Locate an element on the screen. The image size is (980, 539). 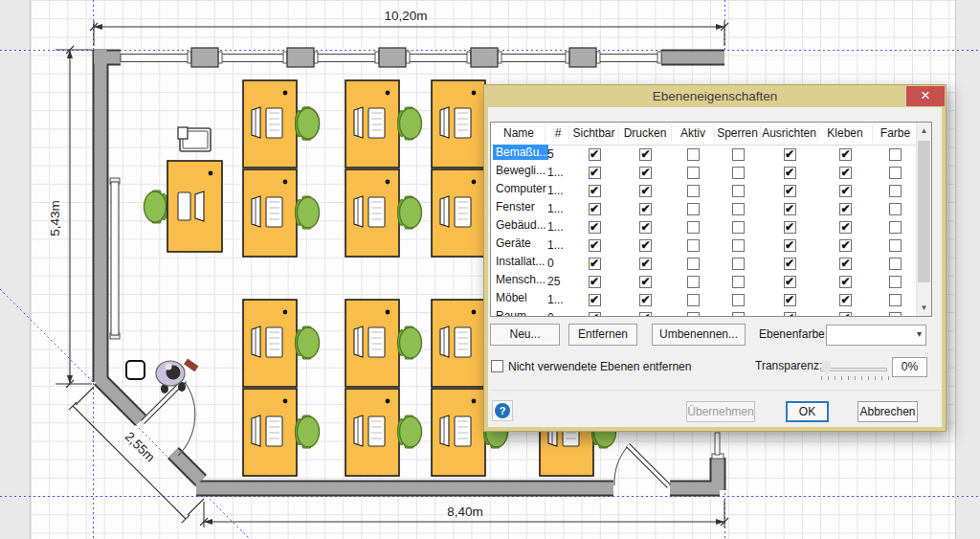
header-lock: Sperren is located at coordinates (738, 134).